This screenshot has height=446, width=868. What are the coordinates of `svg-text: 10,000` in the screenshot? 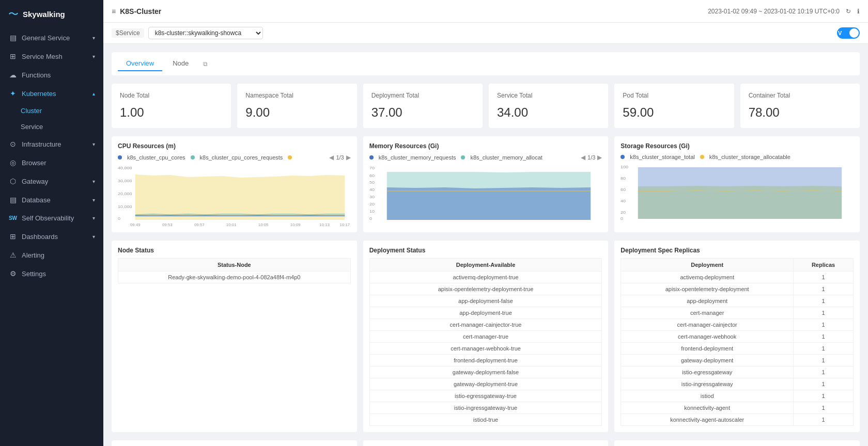 It's located at (125, 206).